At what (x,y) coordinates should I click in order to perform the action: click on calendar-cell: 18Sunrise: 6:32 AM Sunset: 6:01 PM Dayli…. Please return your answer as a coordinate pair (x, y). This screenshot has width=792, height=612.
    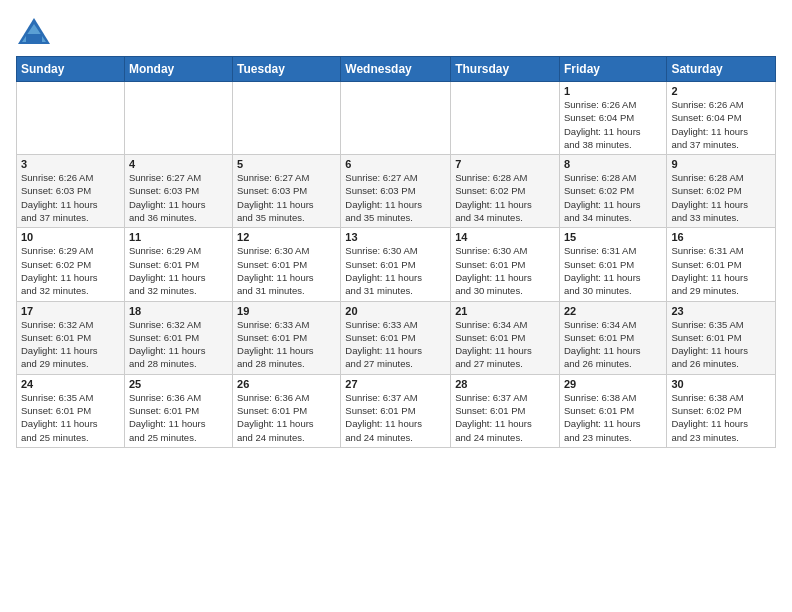
    Looking at the image, I should click on (178, 338).